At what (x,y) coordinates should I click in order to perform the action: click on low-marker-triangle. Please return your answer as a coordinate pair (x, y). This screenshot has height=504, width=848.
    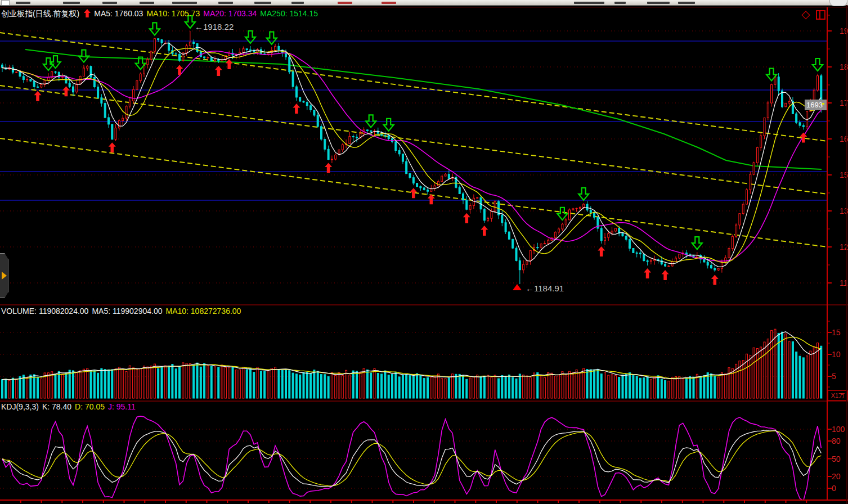
    Looking at the image, I should click on (517, 287).